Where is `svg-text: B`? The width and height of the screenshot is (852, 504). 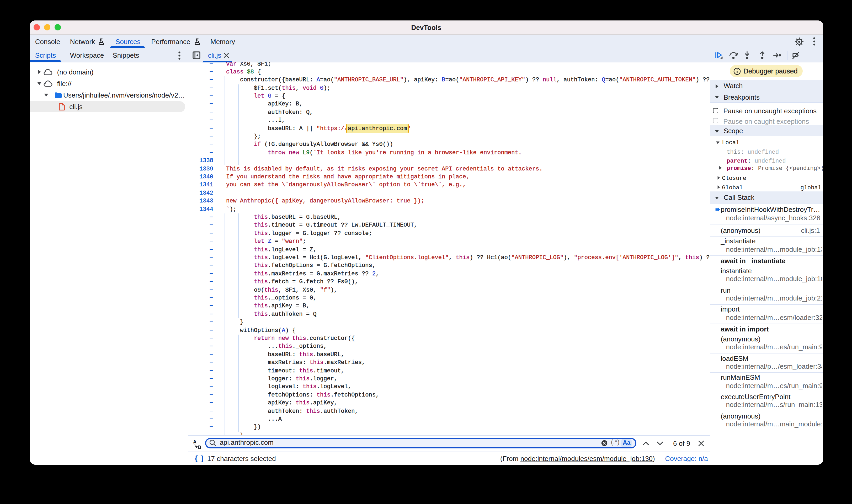 svg-text: B is located at coordinates (199, 447).